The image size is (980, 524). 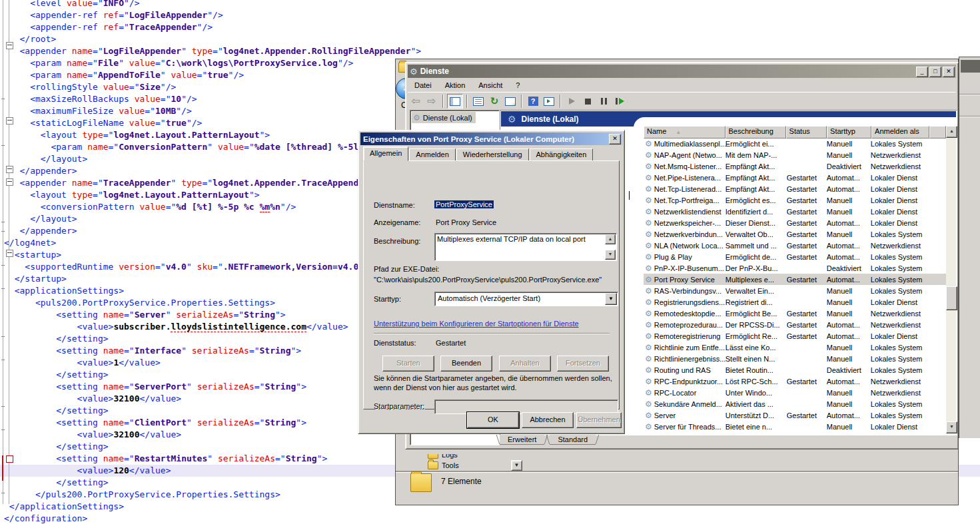 What do you see at coordinates (900, 348) in the screenshot?
I see `service-anmelden: Lokales System` at bounding box center [900, 348].